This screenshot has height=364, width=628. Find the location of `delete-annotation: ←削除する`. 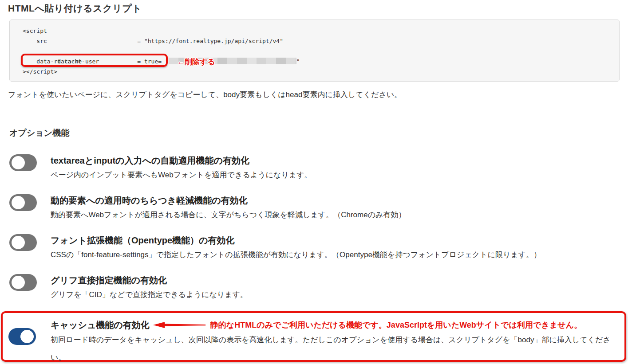

delete-annotation: ←削除する is located at coordinates (196, 62).